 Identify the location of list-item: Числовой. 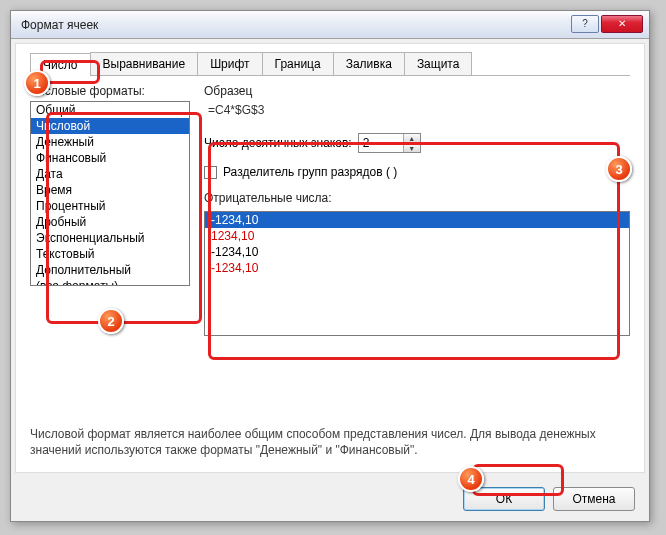
(110, 126).